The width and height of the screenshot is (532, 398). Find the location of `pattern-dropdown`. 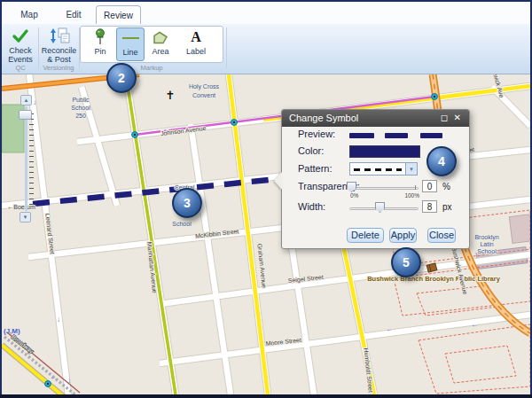

pattern-dropdown is located at coordinates (378, 168).